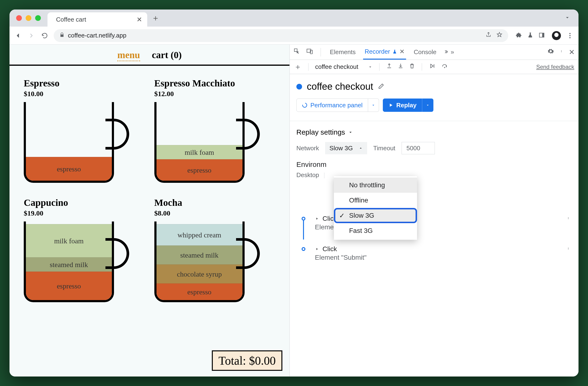 The image size is (588, 386). I want to click on send-feedback-link: Send feedback, so click(555, 67).